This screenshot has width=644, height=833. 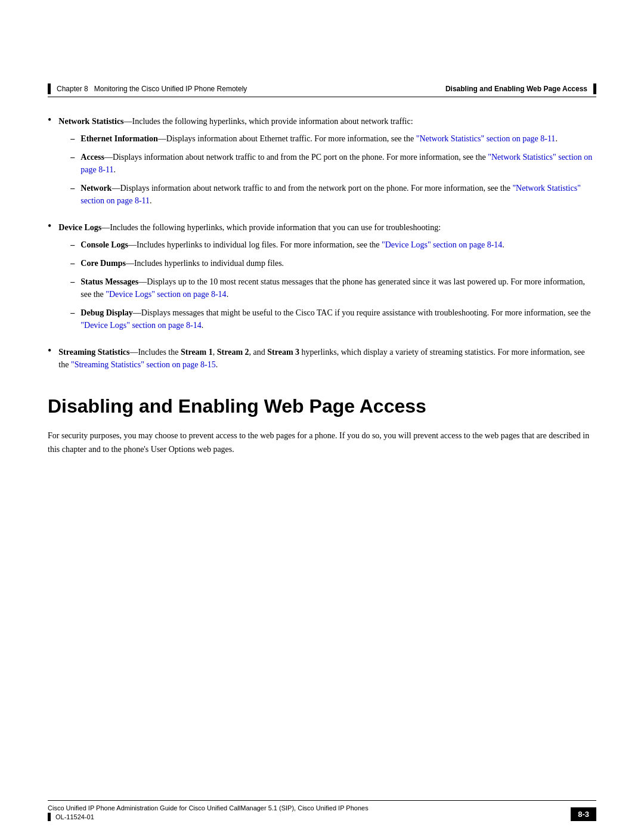 I want to click on item-label: Network Statistics, so click(x=91, y=122).